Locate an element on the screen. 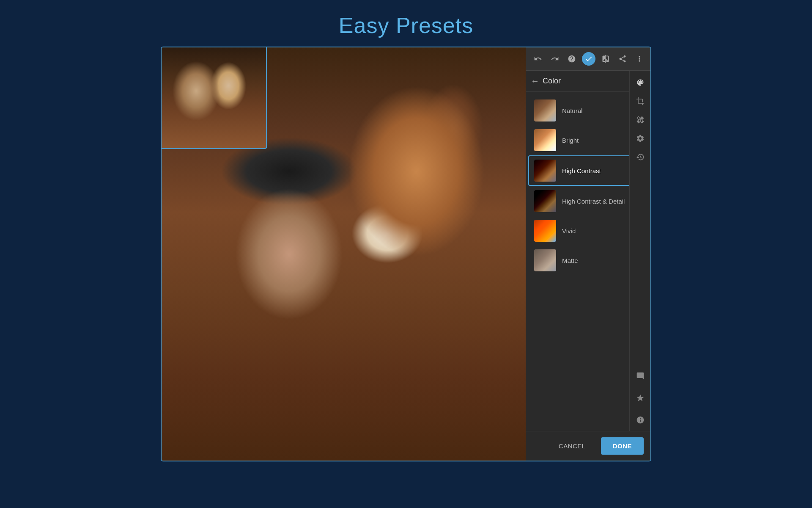  info-icon is located at coordinates (640, 420).